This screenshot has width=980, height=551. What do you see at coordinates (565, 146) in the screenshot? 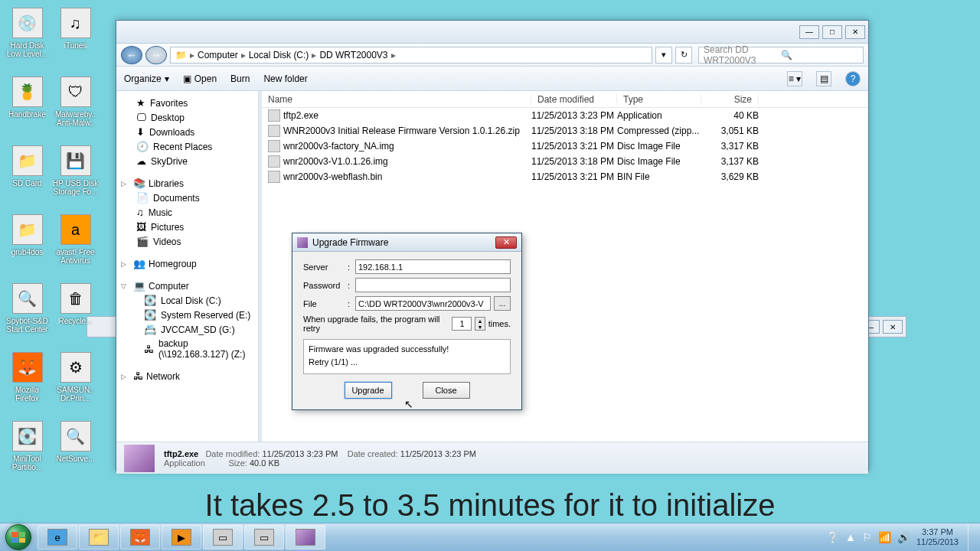
I see `file-row: wnr2000v3-factory_NA.img11/25/2013 3:21 …` at bounding box center [565, 146].